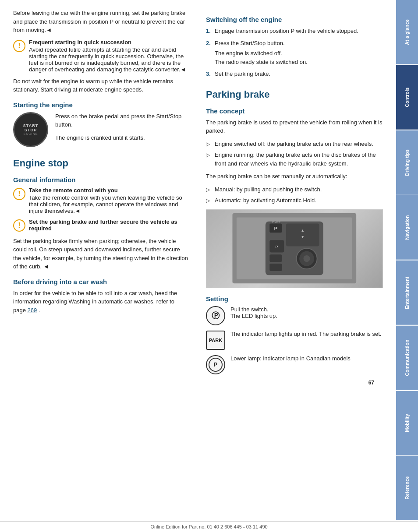  What do you see at coordinates (216, 340) in the screenshot?
I see `park-icon: PARK` at bounding box center [216, 340].